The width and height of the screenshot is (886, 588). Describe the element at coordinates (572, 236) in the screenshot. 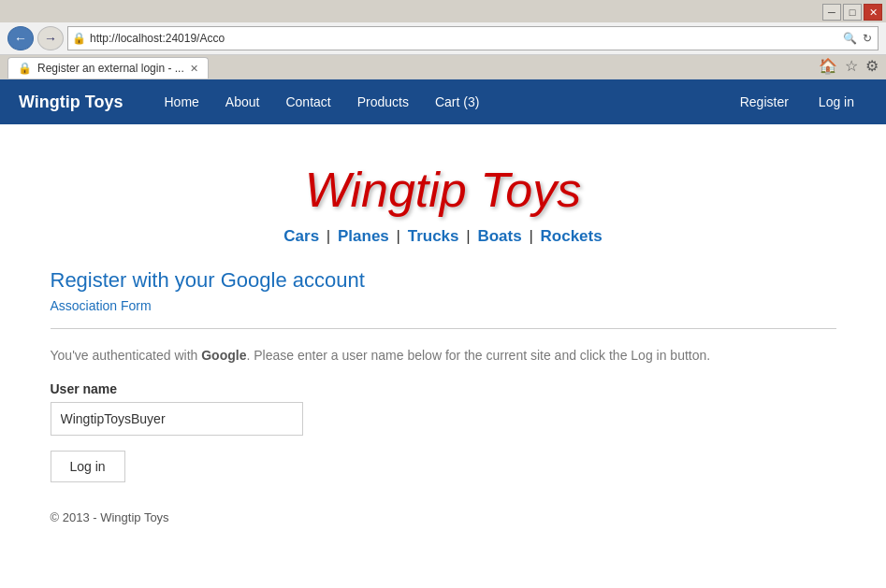

I see `category-rockets: Rockets` at that location.